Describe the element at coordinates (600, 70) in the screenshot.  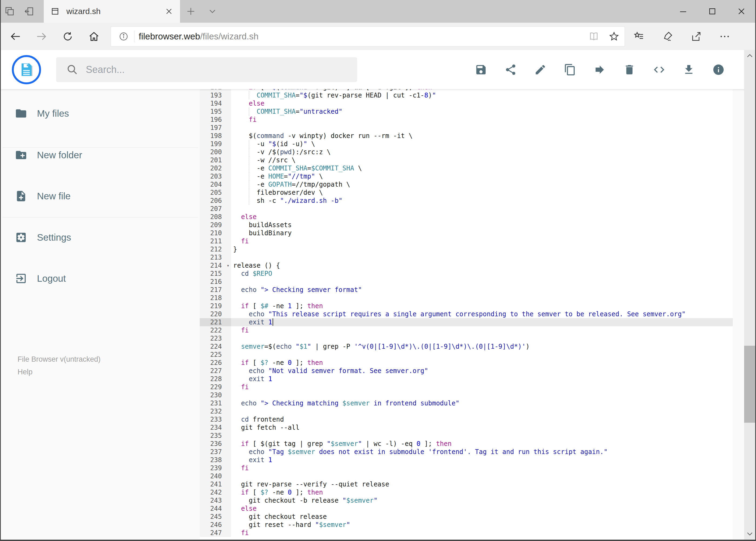
I see `move-button` at that location.